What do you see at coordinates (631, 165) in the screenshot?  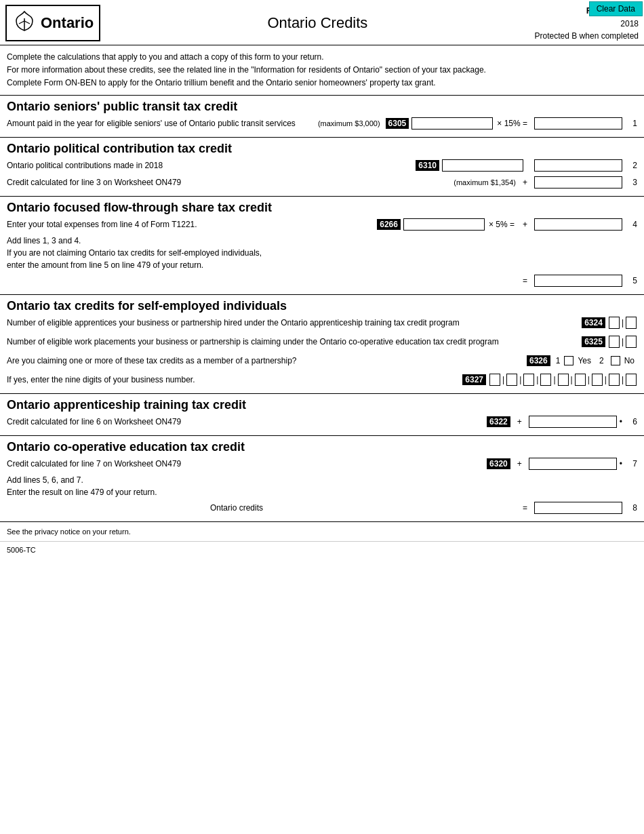 I see `political-line2: 2` at bounding box center [631, 165].